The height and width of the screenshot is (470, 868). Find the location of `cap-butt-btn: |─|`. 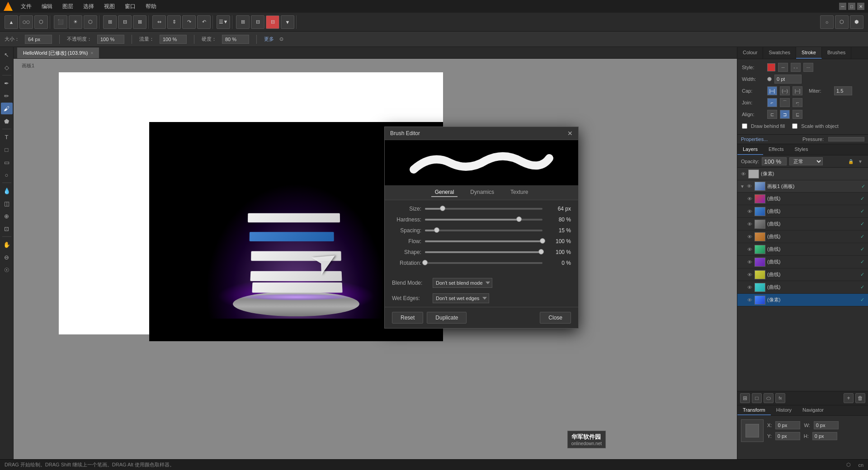

cap-butt-btn: |─| is located at coordinates (772, 91).